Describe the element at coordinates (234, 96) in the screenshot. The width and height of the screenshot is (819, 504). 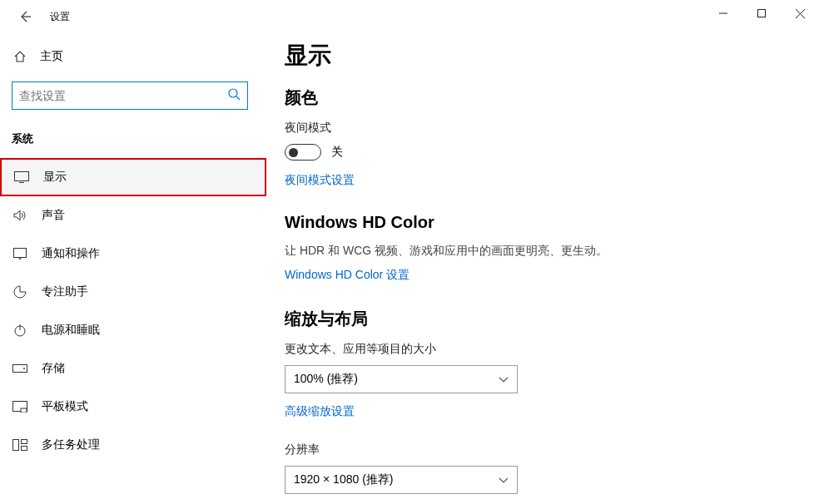
I see `search-icon` at that location.